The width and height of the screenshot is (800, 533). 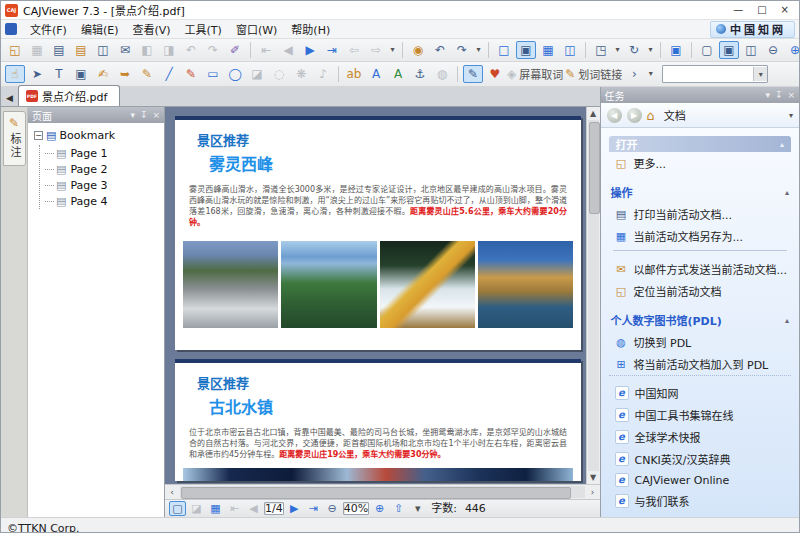 I want to click on highlighter-icon: ab, so click(x=354, y=74).